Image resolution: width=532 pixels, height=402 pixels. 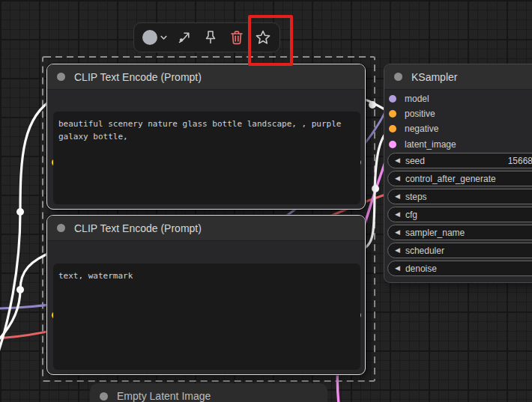 I want to click on chevron-down-icon, so click(x=163, y=37).